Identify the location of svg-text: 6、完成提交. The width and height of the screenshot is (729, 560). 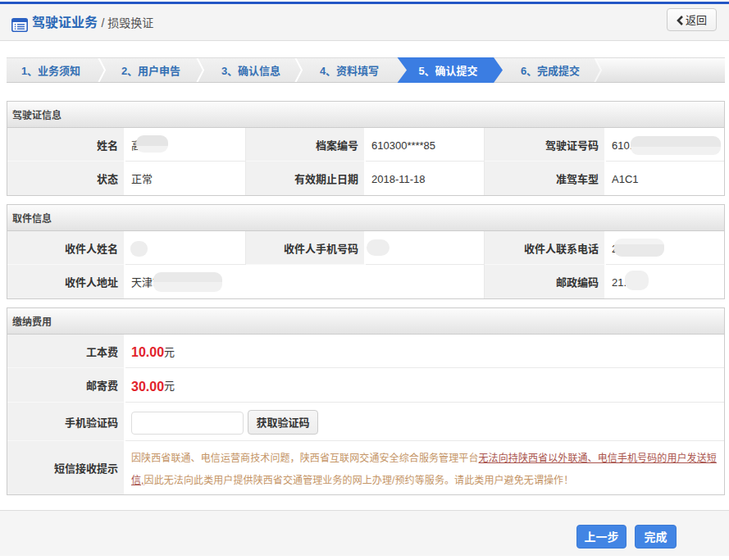
(550, 71).